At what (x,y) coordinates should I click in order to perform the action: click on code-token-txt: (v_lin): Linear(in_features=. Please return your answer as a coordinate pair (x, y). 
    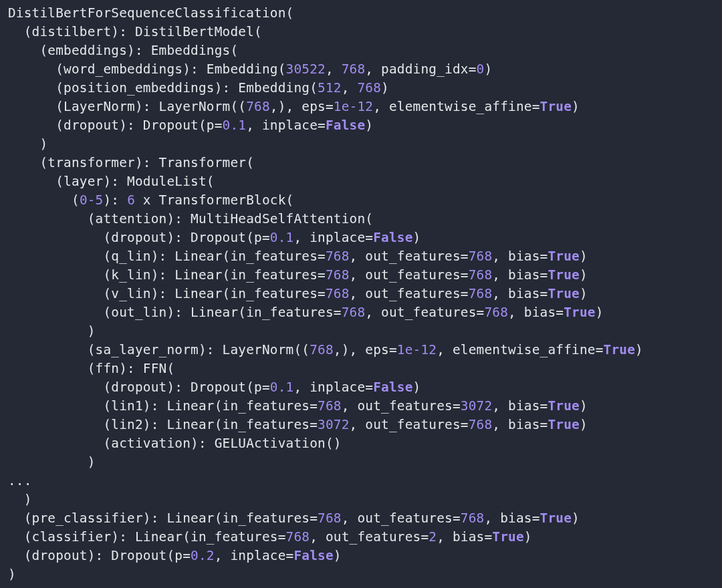
    Looking at the image, I should click on (167, 294).